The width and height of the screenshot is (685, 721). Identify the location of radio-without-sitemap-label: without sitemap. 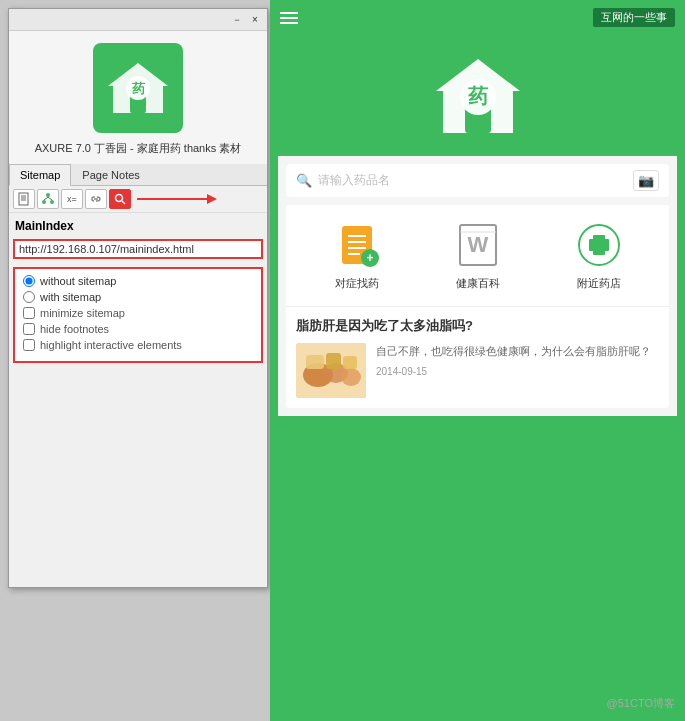
(78, 281).